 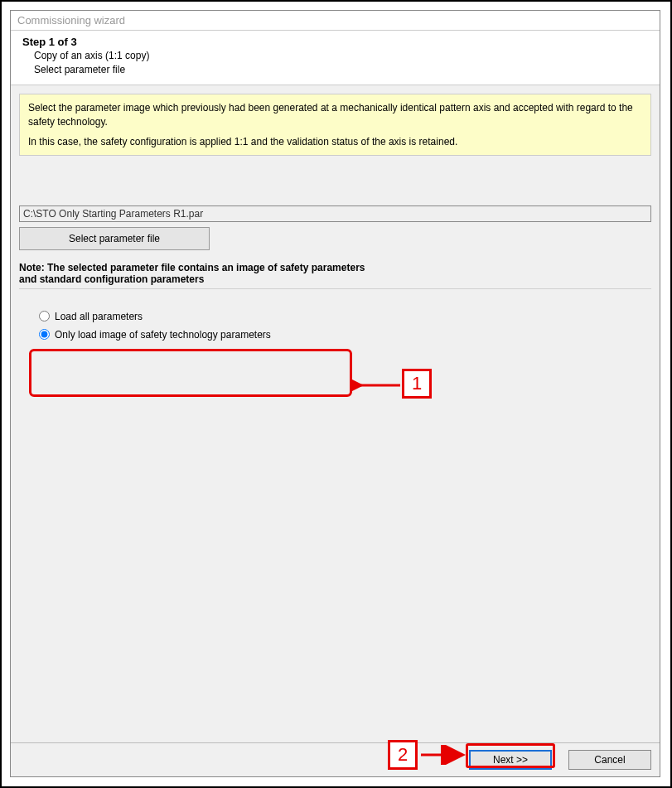 I want to click on window-title-bar: Commissioning wizard, so click(x=335, y=21).